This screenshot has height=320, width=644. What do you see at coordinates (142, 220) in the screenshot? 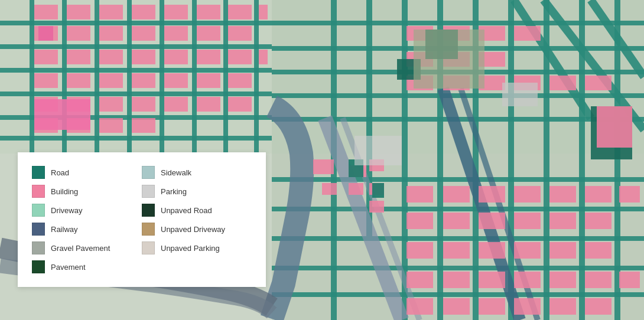
I see `legend-grid: Road Sidewalk Building Parking Driveway` at bounding box center [142, 220].